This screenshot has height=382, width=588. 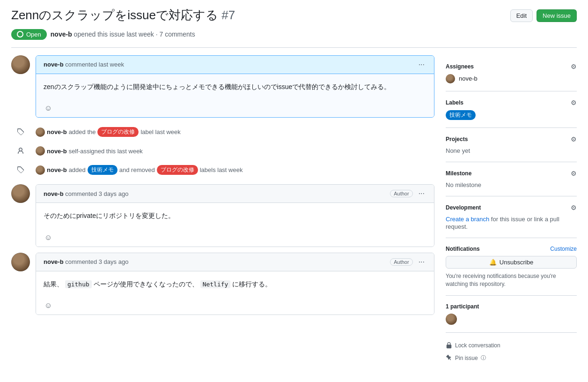 What do you see at coordinates (466, 358) in the screenshot?
I see `pin-label: Pin issue` at bounding box center [466, 358].